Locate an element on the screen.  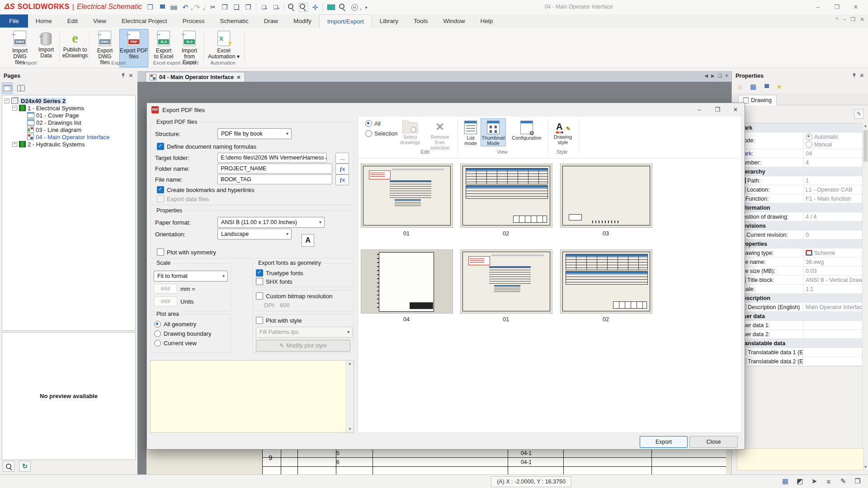
property-row: User data Automatic Manual is located at coordinates (800, 316).